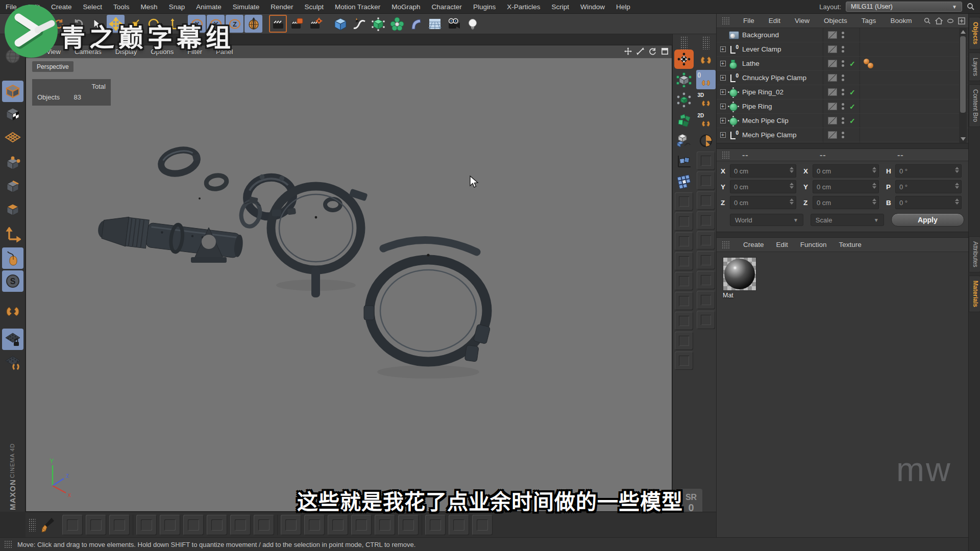 The height and width of the screenshot is (551, 980). I want to click on maximize-view-icon, so click(665, 51).